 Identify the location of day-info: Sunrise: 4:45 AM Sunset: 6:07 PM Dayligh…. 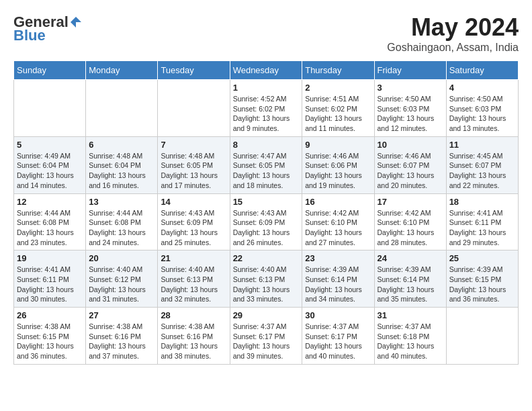
(482, 171).